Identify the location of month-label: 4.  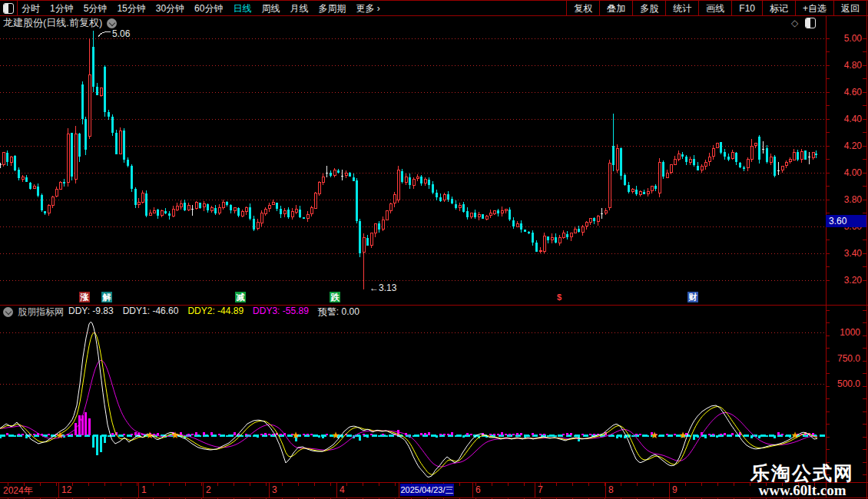
(343, 490).